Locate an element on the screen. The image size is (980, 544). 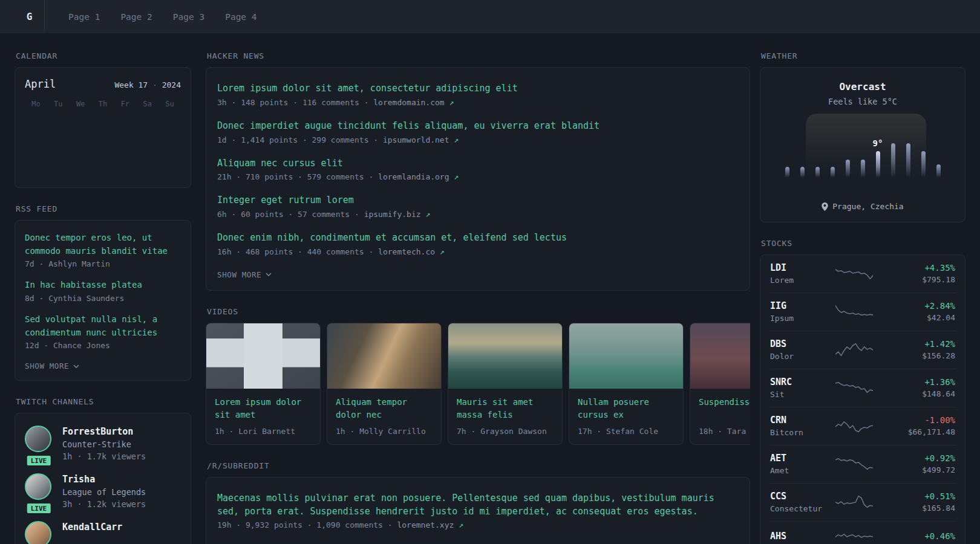
video-card: Mauris sit amet massa felis 7h · Grayson… is located at coordinates (505, 384).